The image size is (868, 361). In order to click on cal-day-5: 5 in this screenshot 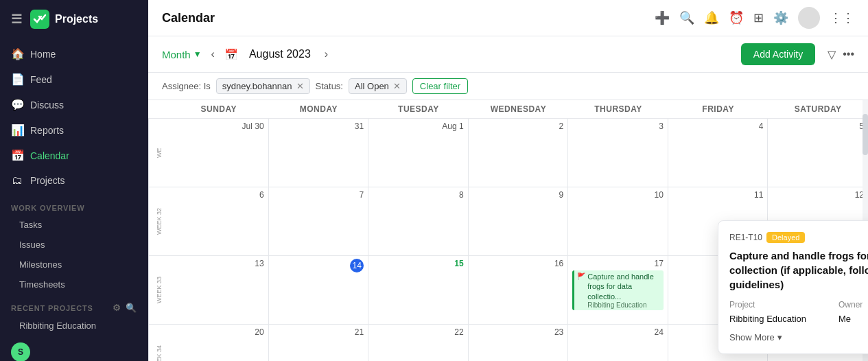, I will do `click(818, 152)`.